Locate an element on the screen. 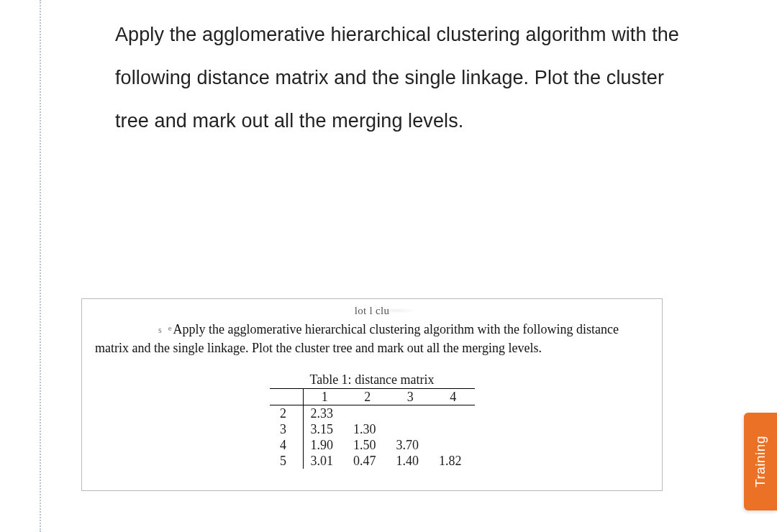 The height and width of the screenshot is (532, 777). margin-guide is located at coordinates (40, 266).